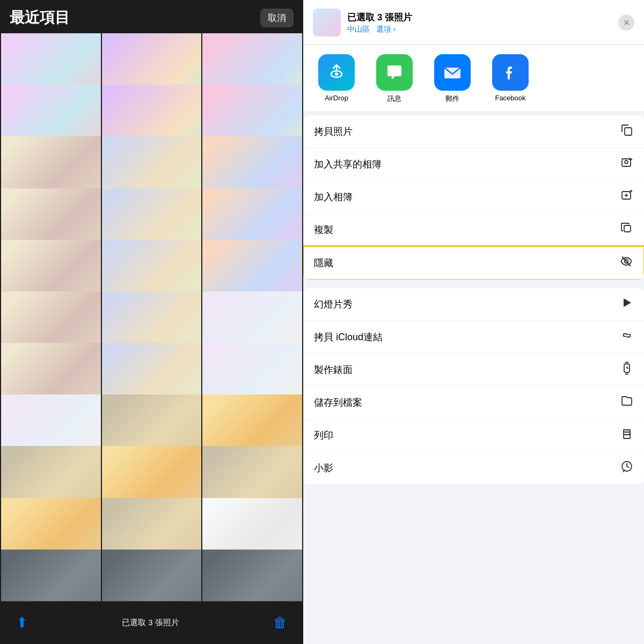  Describe the element at coordinates (627, 197) in the screenshot. I see `add-album-icon` at that location.